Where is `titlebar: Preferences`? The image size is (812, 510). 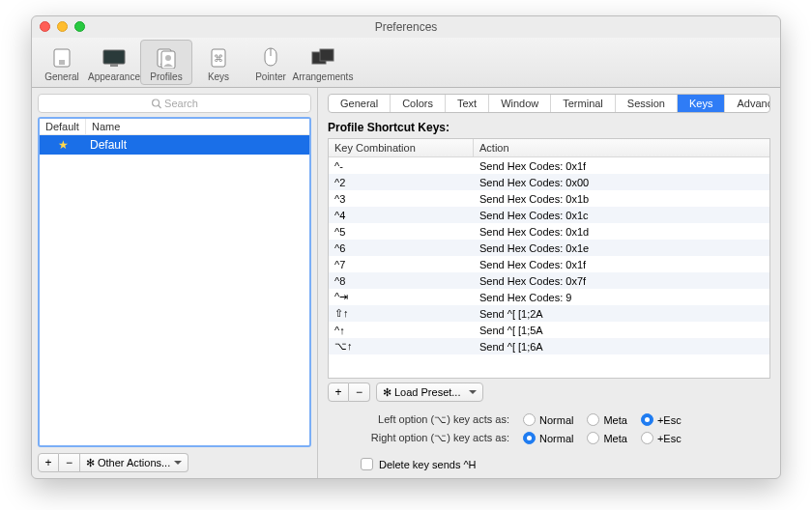
titlebar: Preferences is located at coordinates (406, 27).